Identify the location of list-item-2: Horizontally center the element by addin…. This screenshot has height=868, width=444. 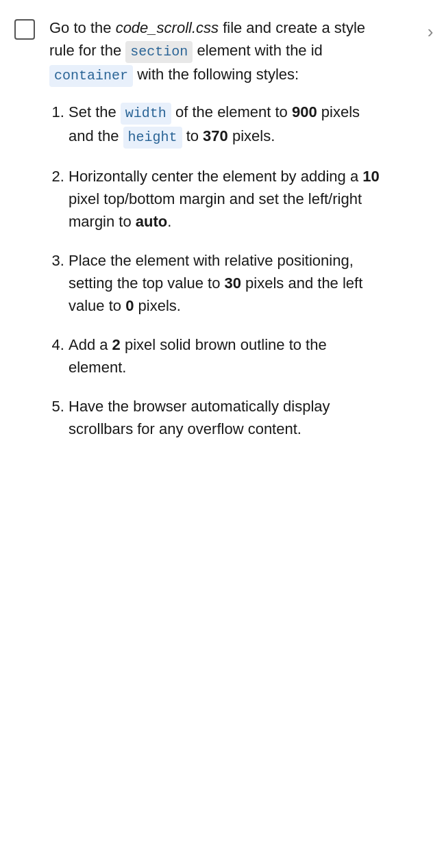
(225, 199).